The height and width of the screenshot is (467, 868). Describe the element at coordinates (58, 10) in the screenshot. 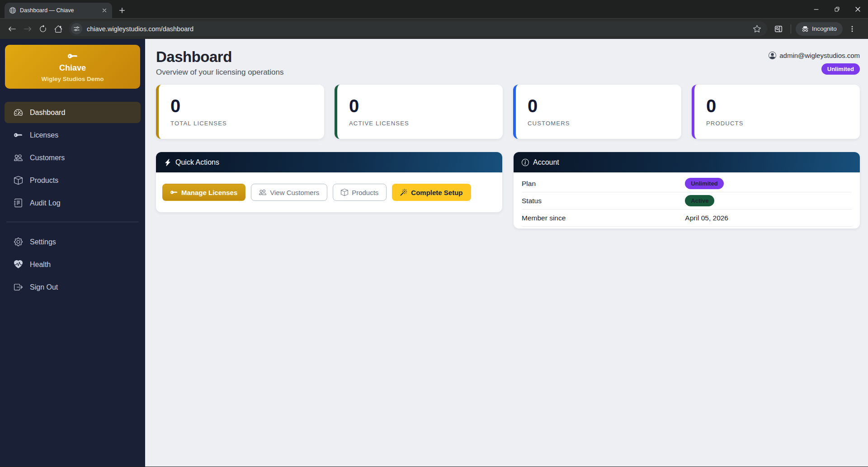

I see `browser-tab: Dashboard — Chiave` at that location.